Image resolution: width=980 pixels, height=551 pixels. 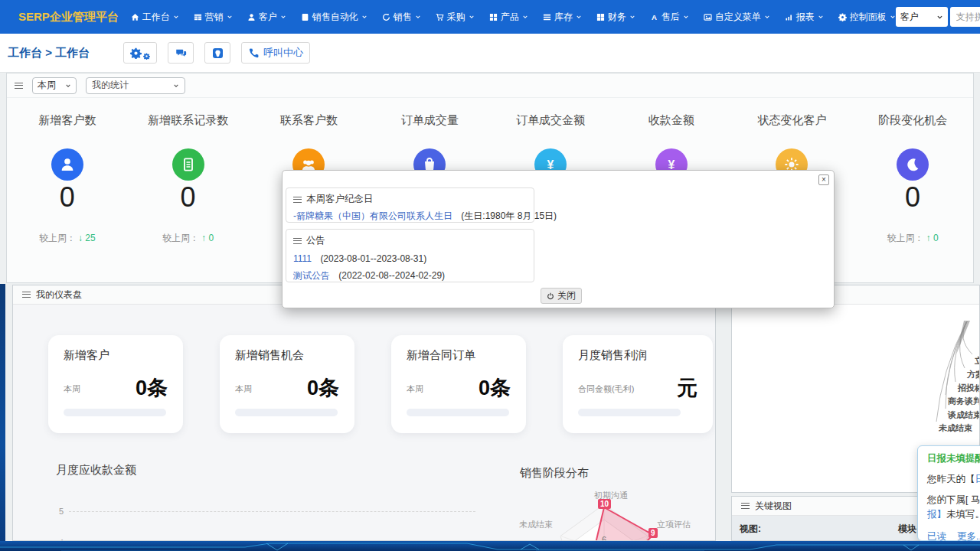 I want to click on nav-item: 售后, so click(x=669, y=17).